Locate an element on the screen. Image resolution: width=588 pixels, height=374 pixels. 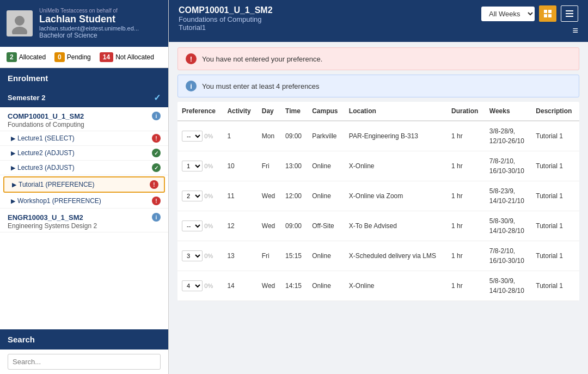
activity-badge-lecture1: ! is located at coordinates (156, 138).